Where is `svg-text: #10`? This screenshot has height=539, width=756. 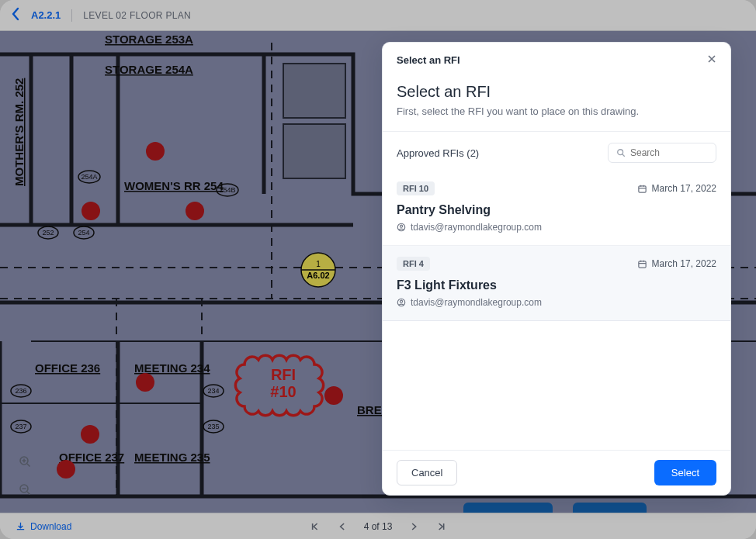
svg-text: #10 is located at coordinates (283, 392).